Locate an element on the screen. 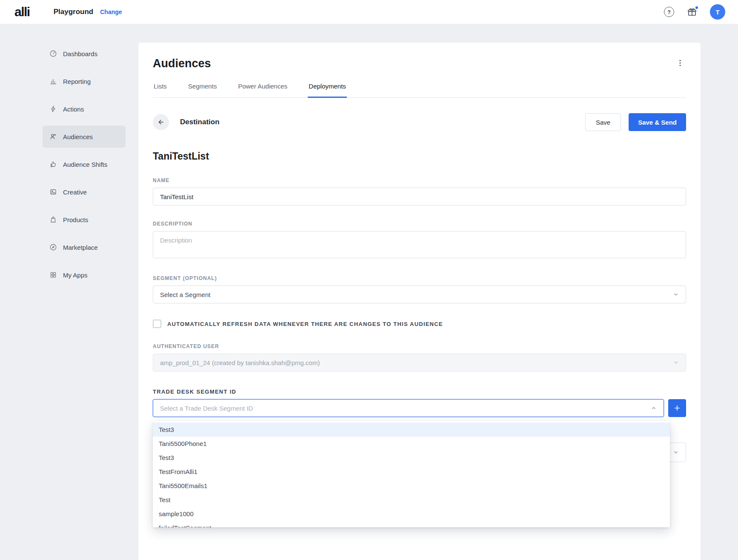 The image size is (738, 560). chevron-up-icon is located at coordinates (654, 408).